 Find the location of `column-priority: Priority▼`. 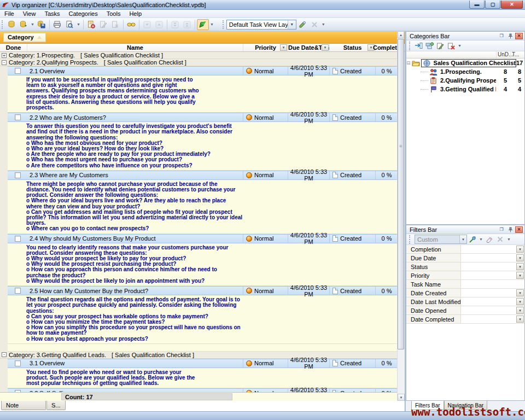

column-priority: Priority▼ is located at coordinates (266, 48).